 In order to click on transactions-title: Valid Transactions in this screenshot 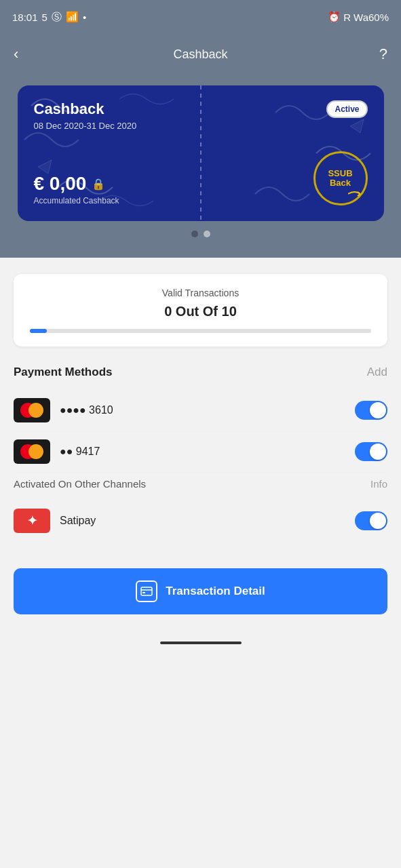, I will do `click(201, 293)`.